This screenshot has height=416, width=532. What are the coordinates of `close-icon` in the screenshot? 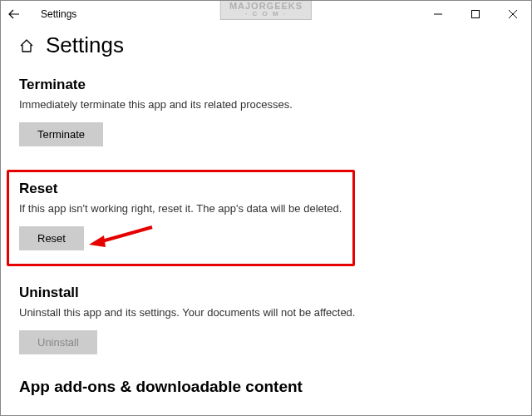 It's located at (513, 14).